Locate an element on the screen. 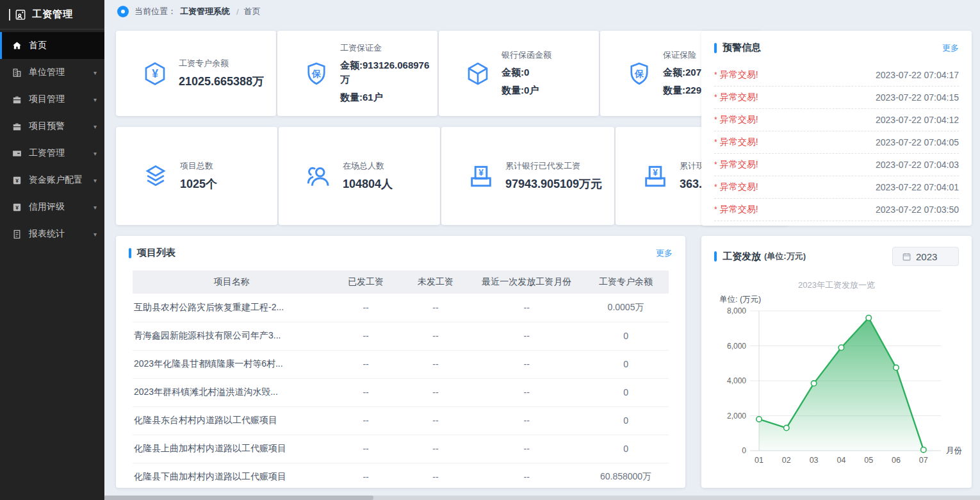 The height and width of the screenshot is (500, 980). cell-project-name: 化隆县下曲加村村内道路以工代赈项目 is located at coordinates (232, 476).